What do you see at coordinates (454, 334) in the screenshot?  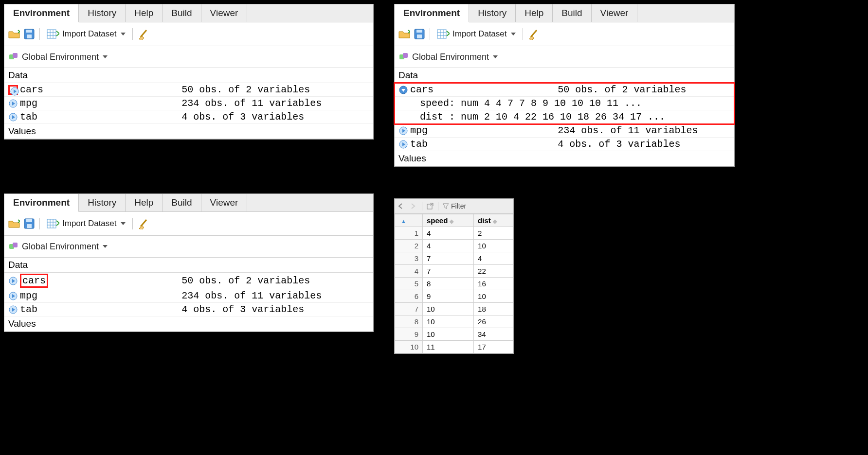 I see `table-row: 91034` at bounding box center [454, 334].